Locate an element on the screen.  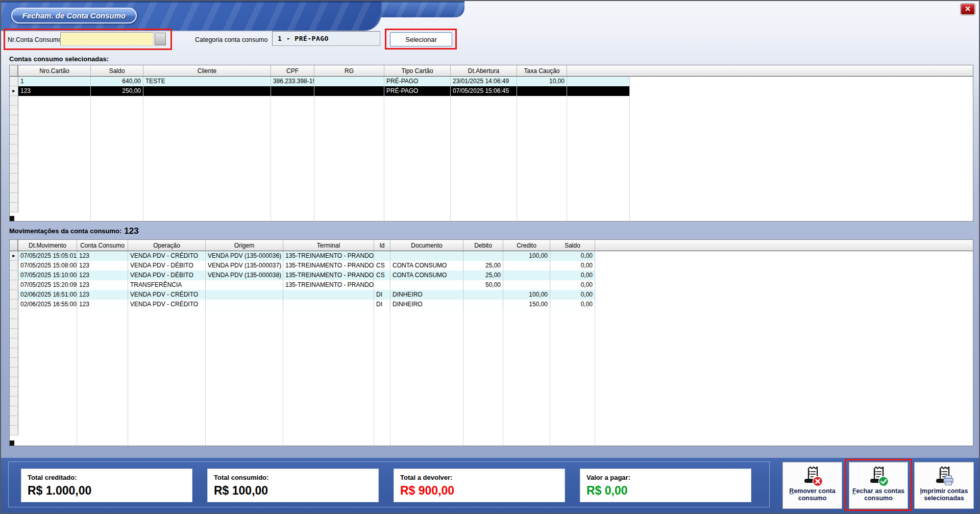
table-cell: VENDA PDV - CRÉDITO is located at coordinates (167, 304).